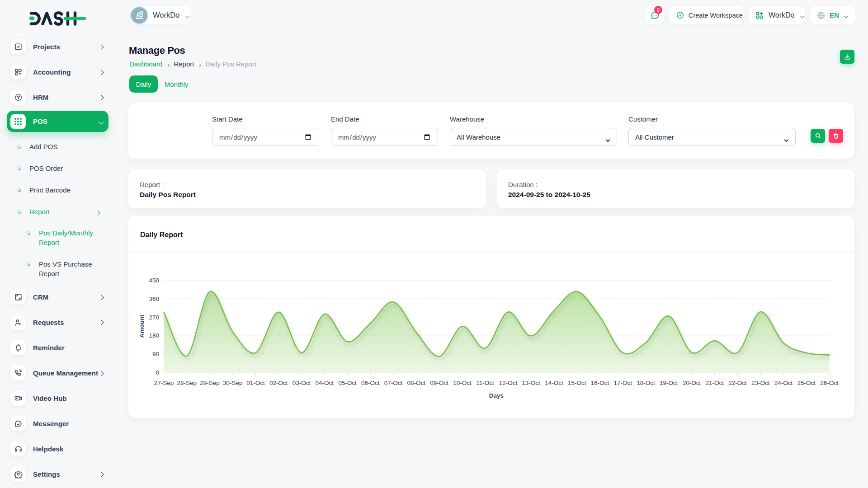 The width and height of the screenshot is (868, 488). What do you see at coordinates (233, 383) in the screenshot?
I see `svg-text: 30-Sep` at bounding box center [233, 383].